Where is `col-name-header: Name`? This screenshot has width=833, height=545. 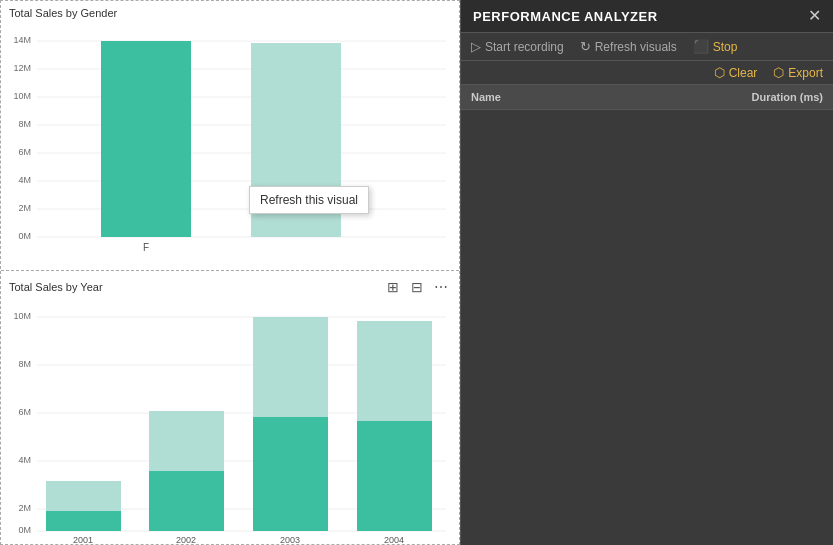 col-name-header: Name is located at coordinates (602, 97).